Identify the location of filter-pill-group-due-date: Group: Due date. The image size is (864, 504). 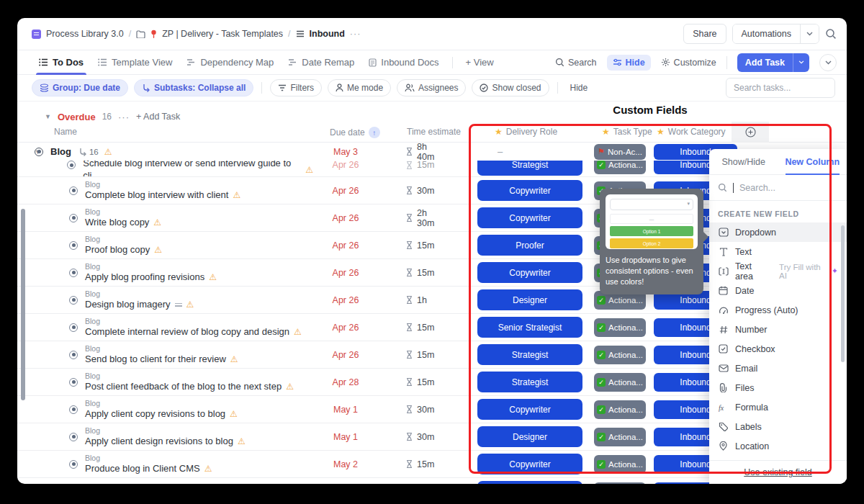
(80, 88).